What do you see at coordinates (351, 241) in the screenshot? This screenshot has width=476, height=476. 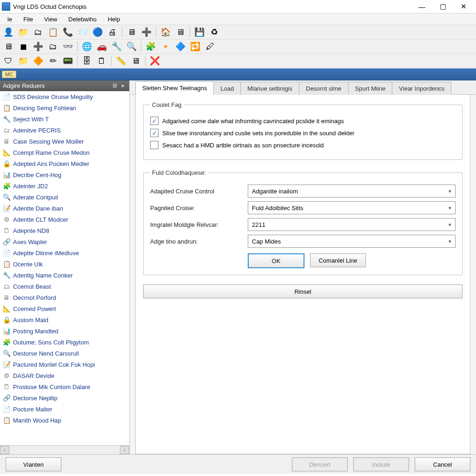 I see `select-adge-tino: Cap Mides ▾` at bounding box center [351, 241].